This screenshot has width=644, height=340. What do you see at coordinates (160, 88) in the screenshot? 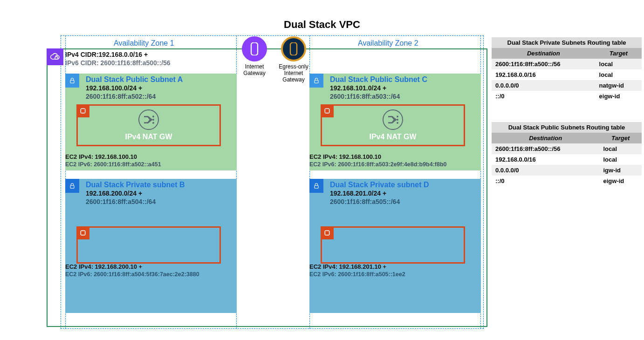
I see `subnet-header: Dual Stack Public Subnet A 192.168.100.0…` at bounding box center [160, 88].